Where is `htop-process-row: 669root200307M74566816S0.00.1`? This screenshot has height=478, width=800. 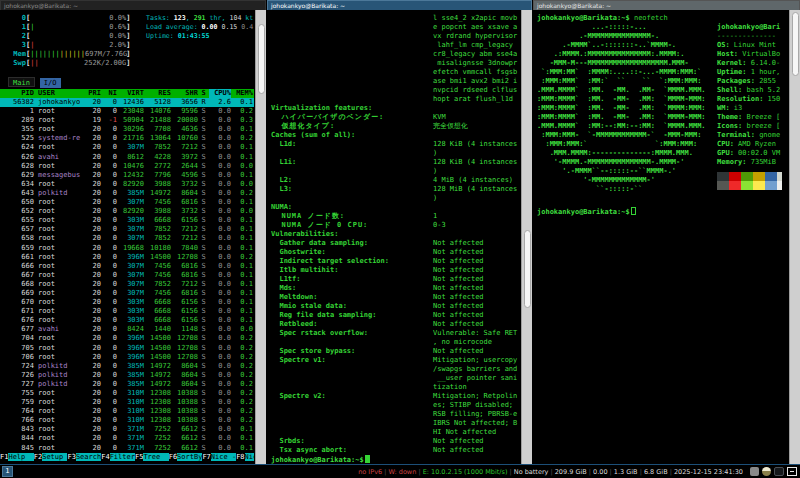
htop-process-row: 669root200307M74566816S0.00.1 is located at coordinates (127, 294).